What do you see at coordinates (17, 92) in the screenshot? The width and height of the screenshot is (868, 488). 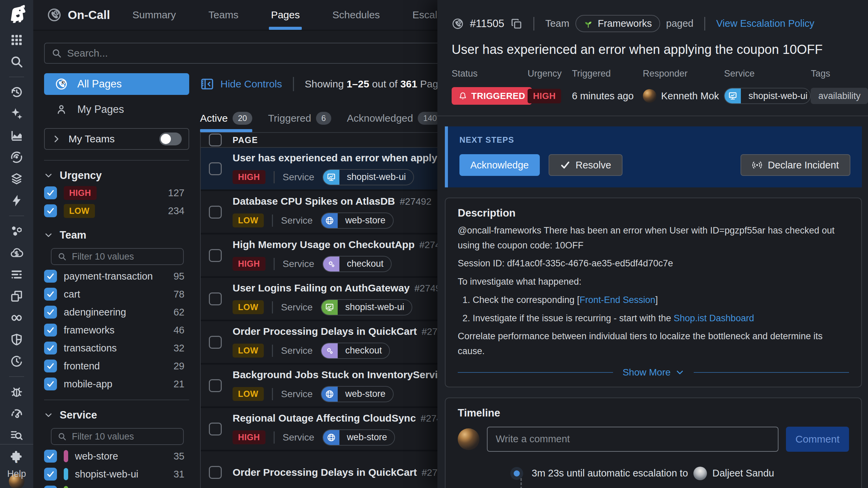 I see `history-icon` at bounding box center [17, 92].